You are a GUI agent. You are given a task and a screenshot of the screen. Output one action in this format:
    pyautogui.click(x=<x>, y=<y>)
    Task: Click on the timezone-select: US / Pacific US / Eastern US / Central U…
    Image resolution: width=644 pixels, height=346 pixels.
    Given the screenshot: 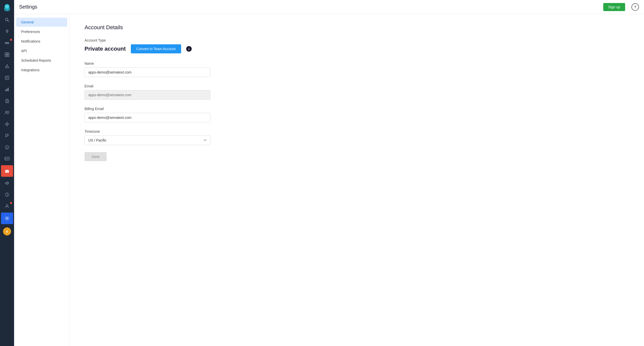 What is the action you would take?
    pyautogui.click(x=147, y=140)
    